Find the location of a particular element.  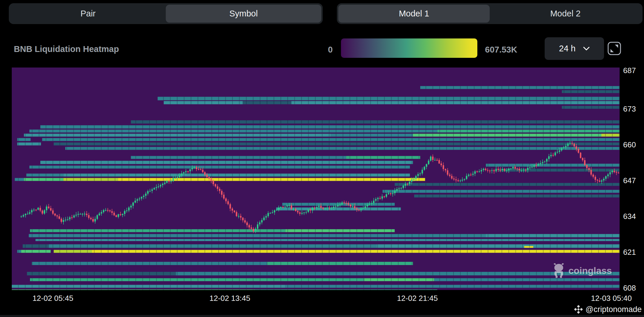

x-axis-label: 12-02 13:45 is located at coordinates (230, 298).